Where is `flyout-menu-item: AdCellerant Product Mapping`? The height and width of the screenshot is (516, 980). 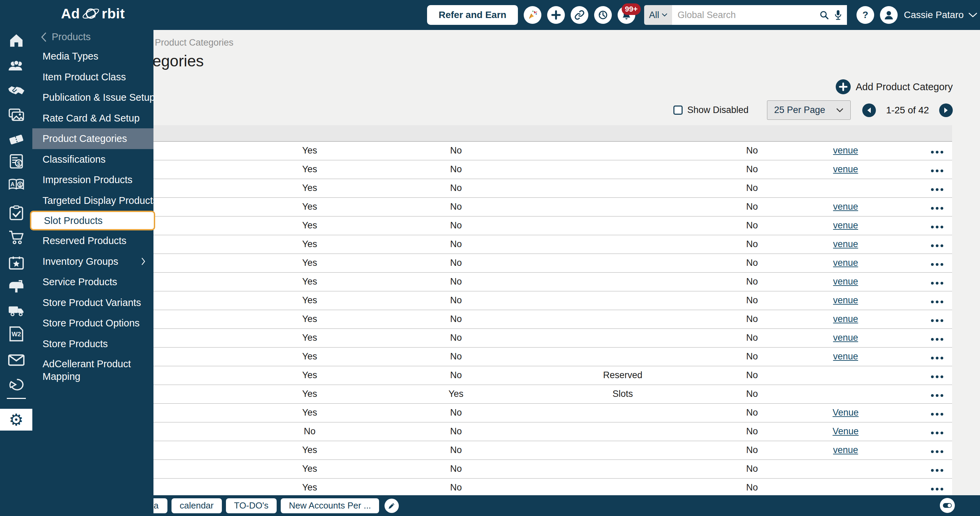
flyout-menu-item: AdCellerant Product Mapping is located at coordinates (93, 370).